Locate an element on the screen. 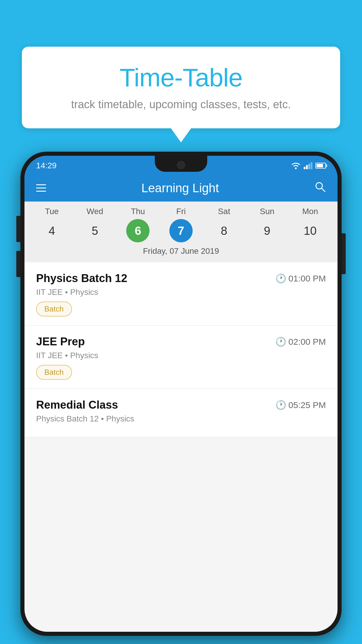  page-subtitle: track timetable, upcoming classes, tests… is located at coordinates (181, 104).